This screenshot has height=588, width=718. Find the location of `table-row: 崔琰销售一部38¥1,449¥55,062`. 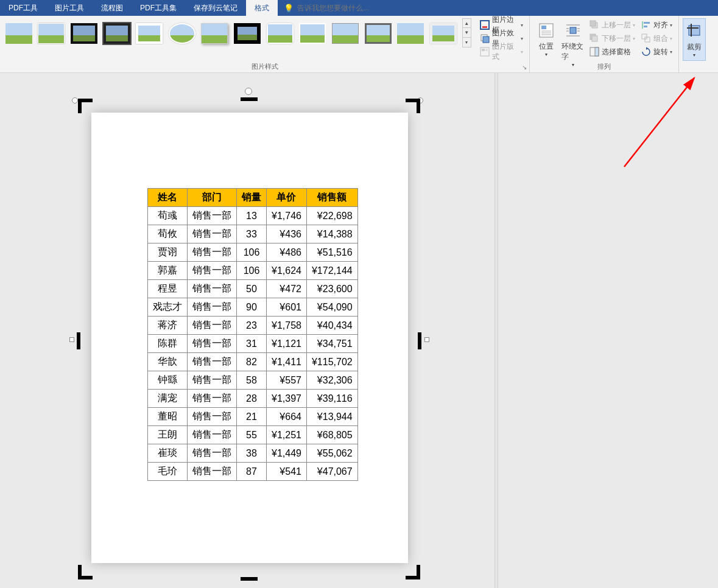

table-row: 崔琰销售一部38¥1,449¥55,062 is located at coordinates (253, 453).